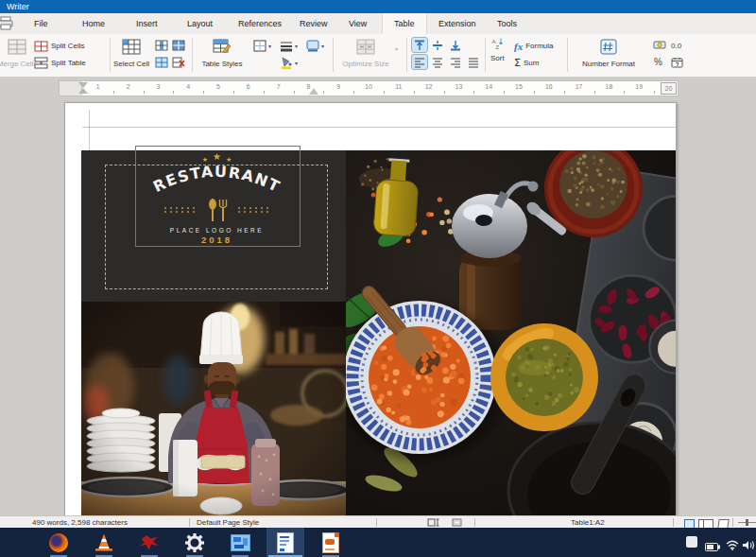  What do you see at coordinates (692, 542) in the screenshot?
I see `touch-keyboard-icon` at bounding box center [692, 542].